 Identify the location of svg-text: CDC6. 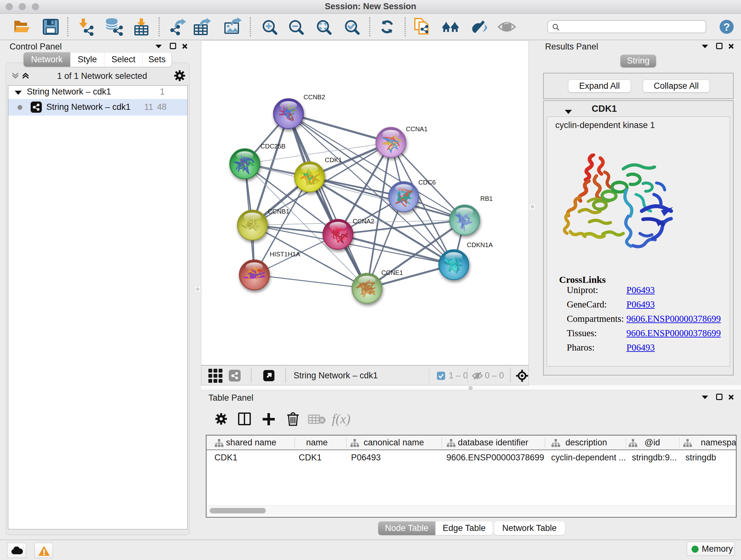
(427, 182).